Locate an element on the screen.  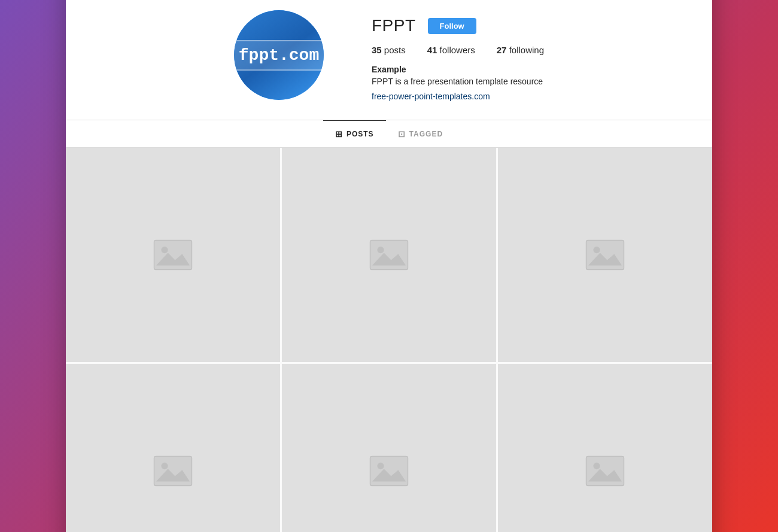
profile-bio-name: Example is located at coordinates (458, 69).